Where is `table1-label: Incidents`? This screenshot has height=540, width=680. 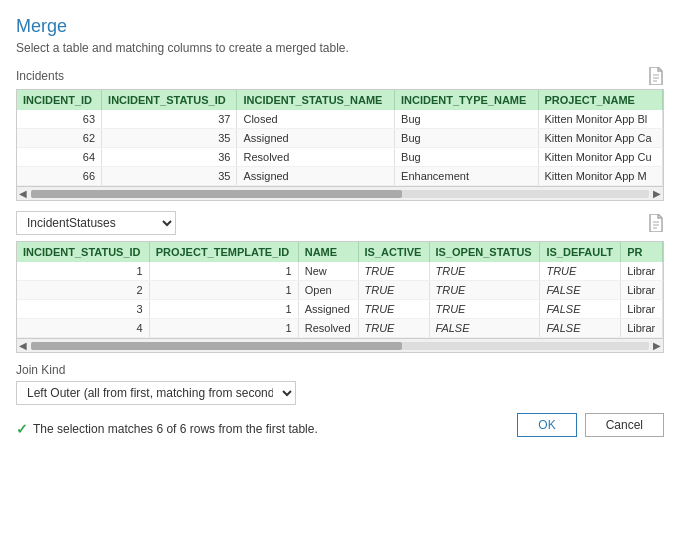
table1-label: Incidents is located at coordinates (40, 76).